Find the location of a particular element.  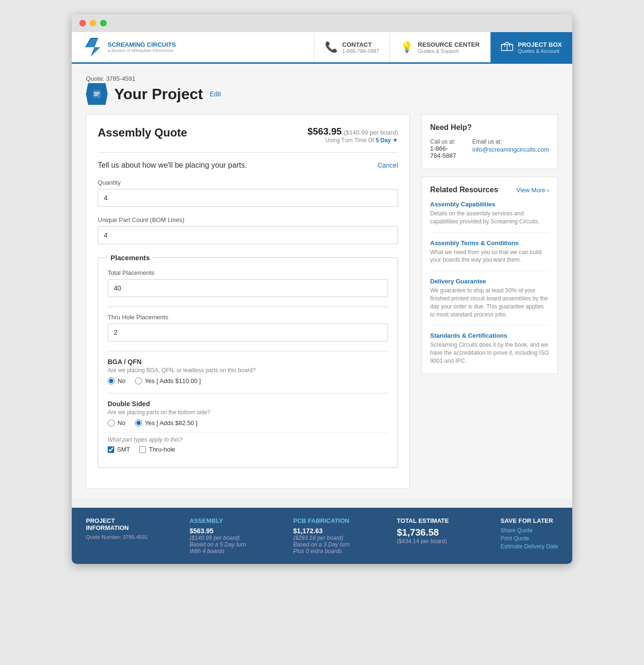

resources-box: Related Resources View More › Assembly C… is located at coordinates (490, 275).